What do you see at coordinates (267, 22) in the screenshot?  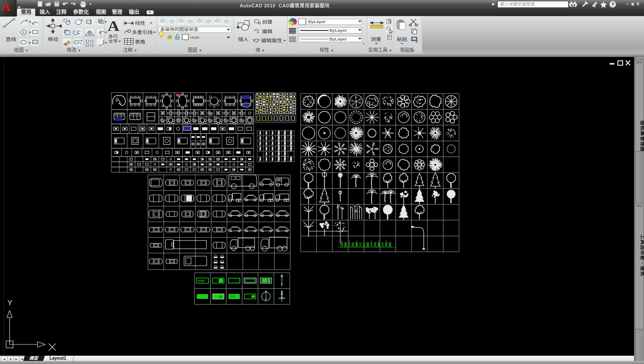 I see `svg-text: 创建` at bounding box center [267, 22].